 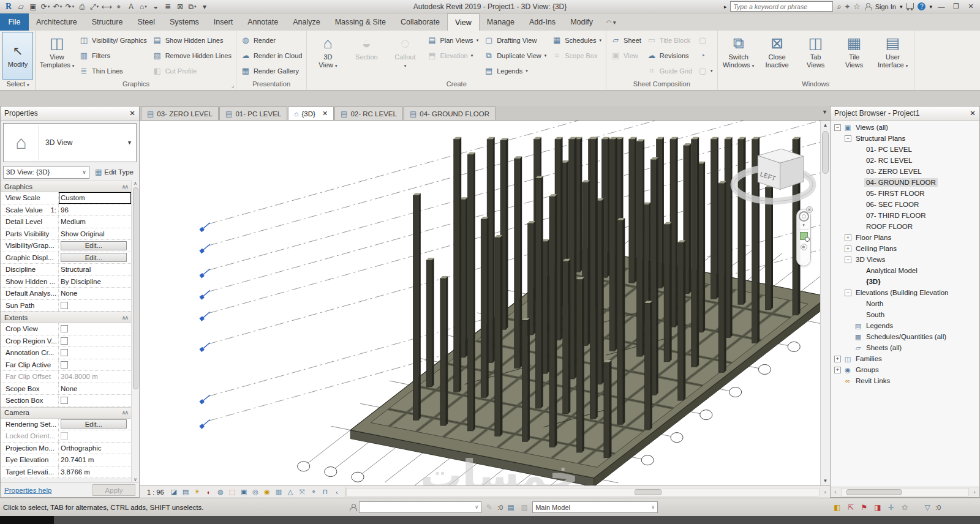 What do you see at coordinates (272, 71) in the screenshot?
I see `render-gallery-button: ▦ Render Gallery` at bounding box center [272, 71].